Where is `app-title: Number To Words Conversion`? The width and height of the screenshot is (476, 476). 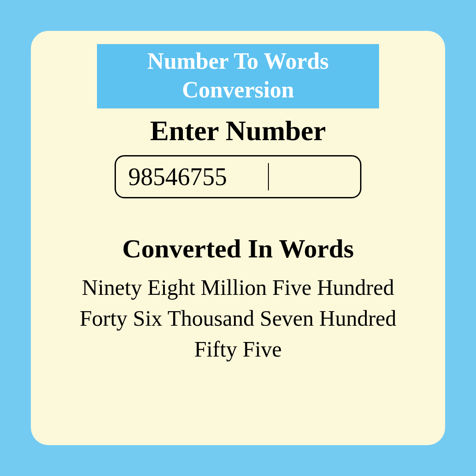
app-title: Number To Words Conversion is located at coordinates (238, 76).